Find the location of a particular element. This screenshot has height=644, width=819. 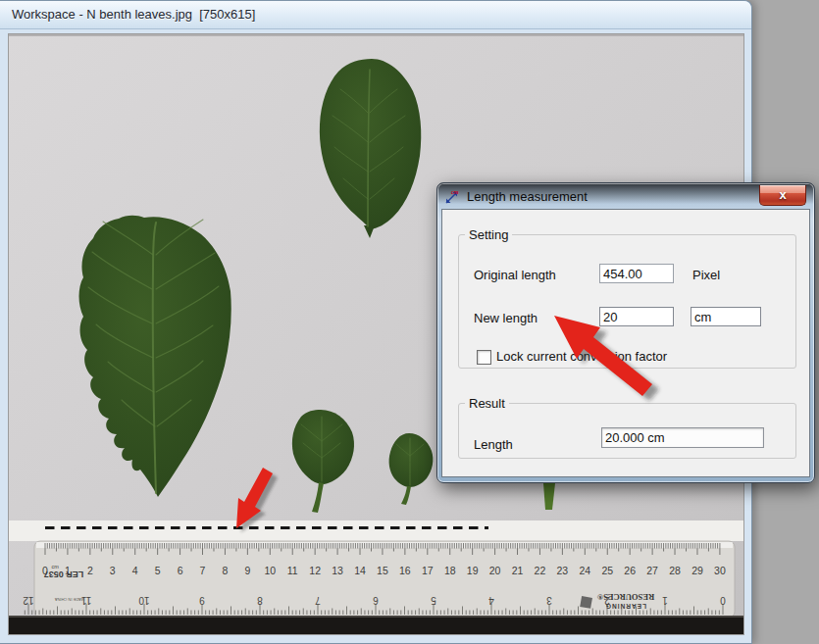

lock-conversion-checkbox is located at coordinates (485, 357).